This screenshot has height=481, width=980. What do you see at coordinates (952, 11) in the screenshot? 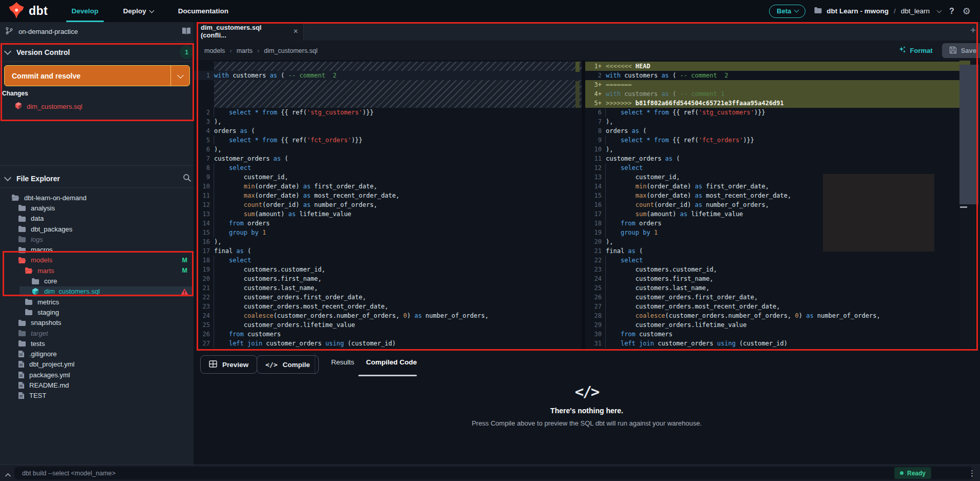
I see `help-icon: ?` at bounding box center [952, 11].